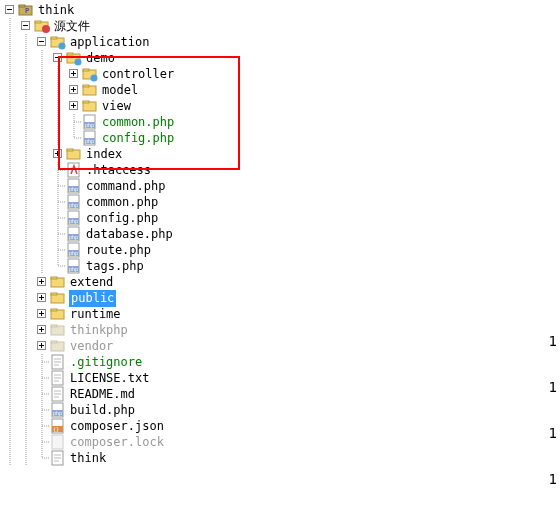  I want to click on tree-node-think-file: think, so click(281, 458).